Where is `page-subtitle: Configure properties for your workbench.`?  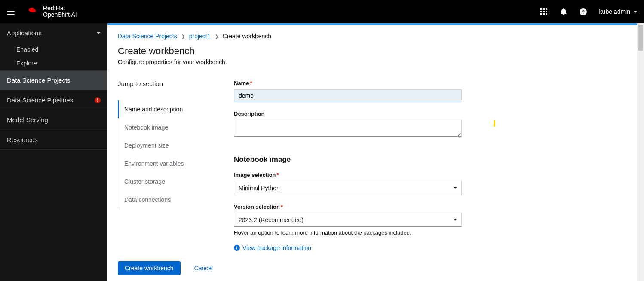
page-subtitle: Configure properties for your workbench. is located at coordinates (376, 62).